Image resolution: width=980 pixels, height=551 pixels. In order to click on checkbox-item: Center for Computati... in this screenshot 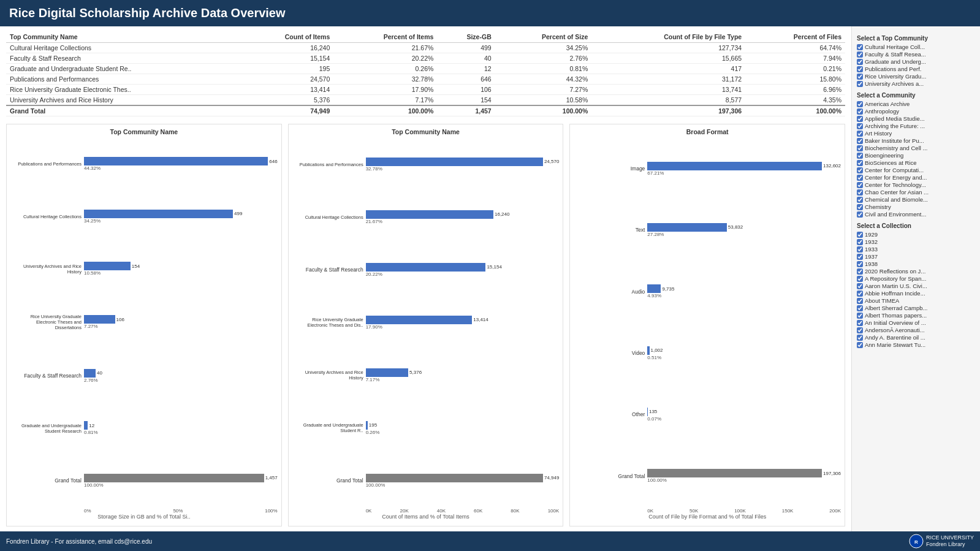, I will do `click(916, 170)`.